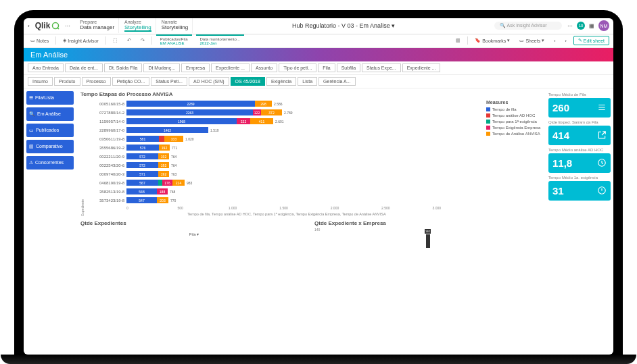 This screenshot has width=637, height=364. Describe the element at coordinates (194, 235) in the screenshot. I see `qtde-expedientes: Qtde Expedientes Fila ▾` at that location.